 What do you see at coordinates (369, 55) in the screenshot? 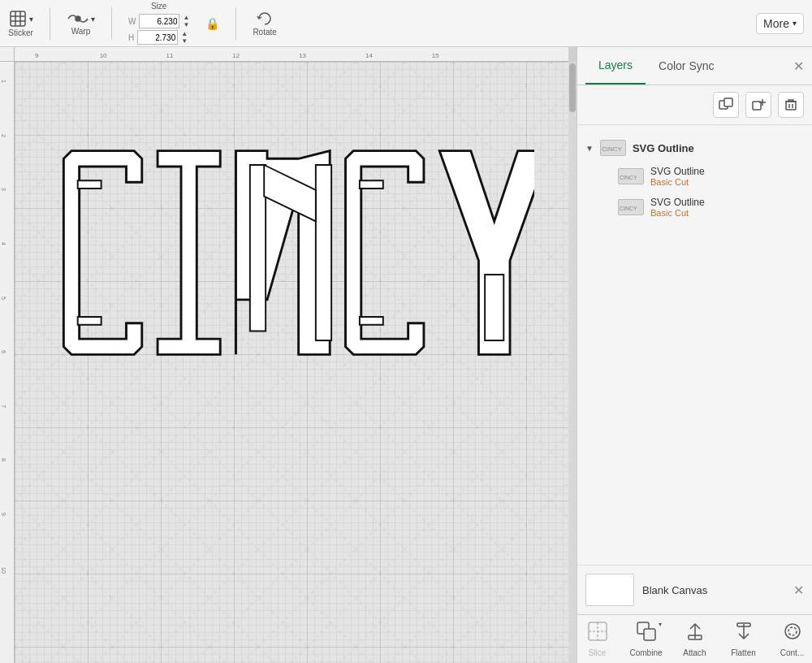
I see `ruler-h-tick-14: 14` at bounding box center [369, 55].